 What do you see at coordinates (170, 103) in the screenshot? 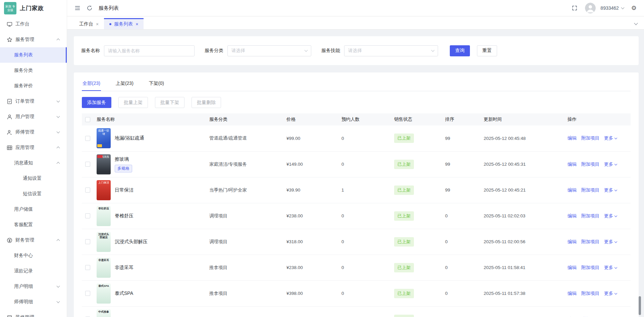
I see `batch-off-sale-button: 批量下架` at bounding box center [170, 103].